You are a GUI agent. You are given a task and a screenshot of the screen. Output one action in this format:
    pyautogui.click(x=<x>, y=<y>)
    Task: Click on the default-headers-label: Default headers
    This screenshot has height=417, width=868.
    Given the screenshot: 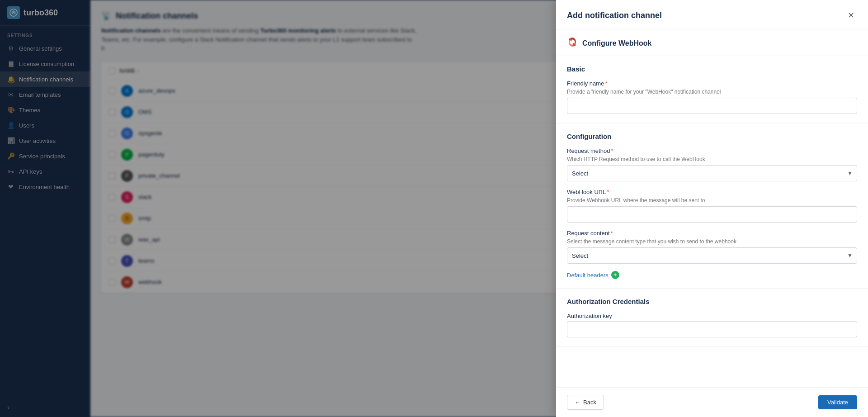 What is the action you would take?
    pyautogui.click(x=588, y=275)
    